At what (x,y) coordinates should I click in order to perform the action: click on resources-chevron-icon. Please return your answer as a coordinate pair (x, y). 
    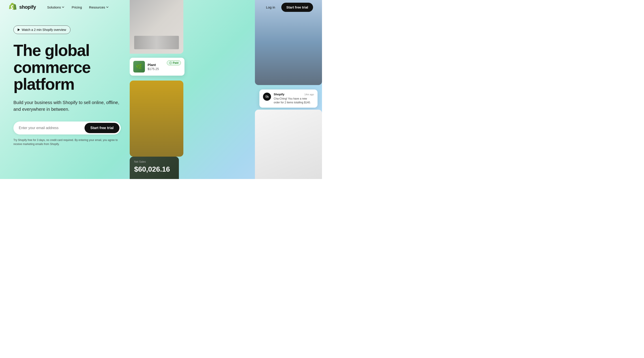
    Looking at the image, I should click on (108, 7).